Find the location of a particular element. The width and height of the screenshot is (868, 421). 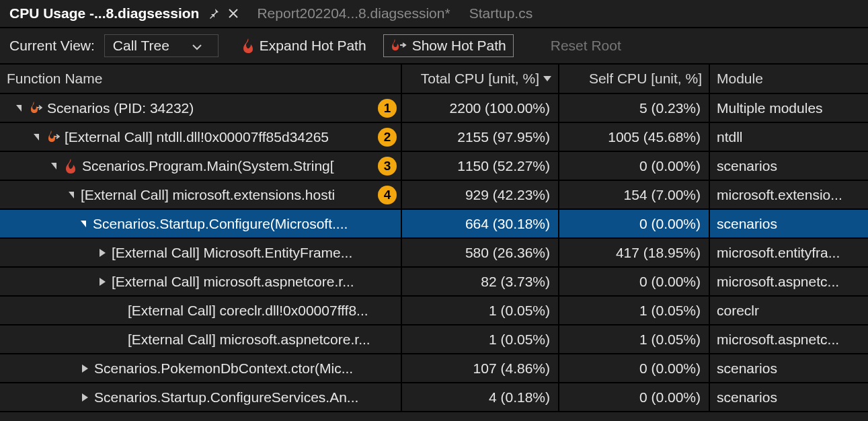

function-name-text: Scenarios.Startup.ConfigureServices.An..… is located at coordinates (226, 397).